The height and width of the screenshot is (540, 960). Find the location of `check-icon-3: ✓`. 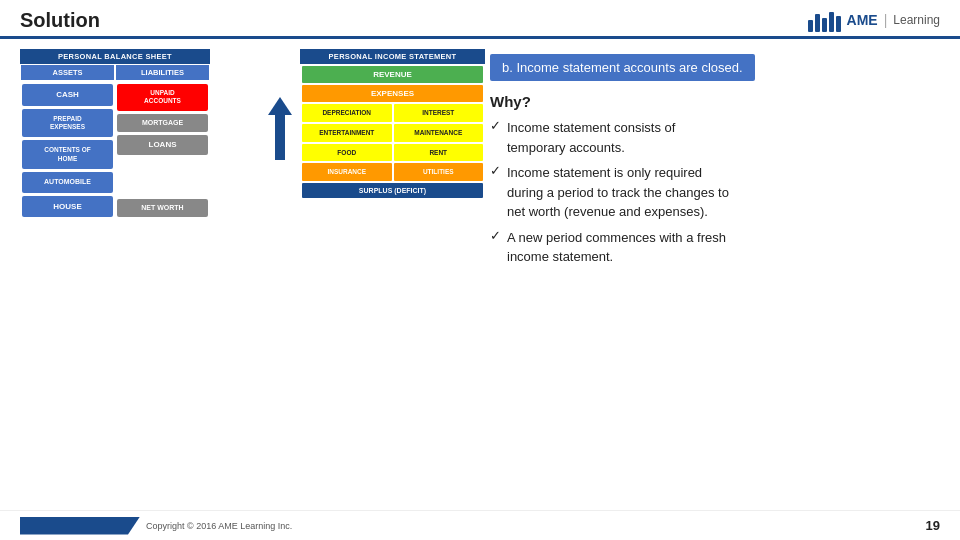

check-icon-3: ✓ is located at coordinates (496, 236).